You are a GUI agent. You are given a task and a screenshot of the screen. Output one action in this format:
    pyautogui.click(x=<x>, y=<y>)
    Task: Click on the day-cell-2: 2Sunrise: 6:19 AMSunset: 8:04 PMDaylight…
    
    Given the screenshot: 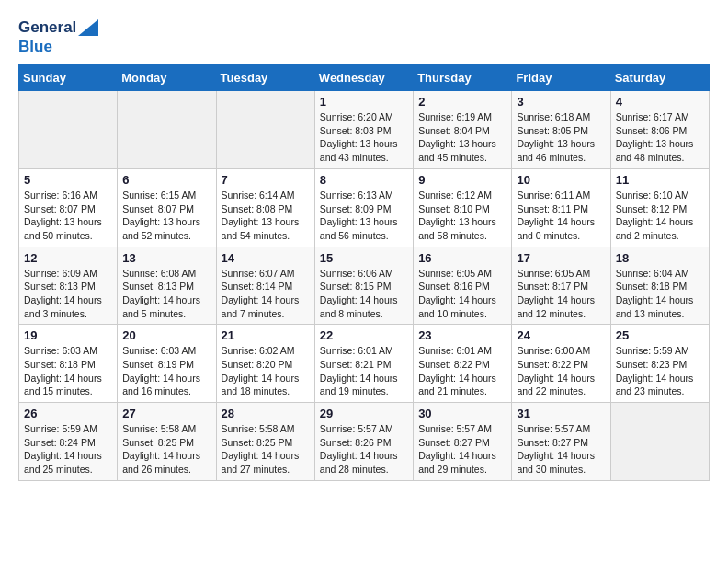 What is the action you would take?
    pyautogui.click(x=463, y=131)
    